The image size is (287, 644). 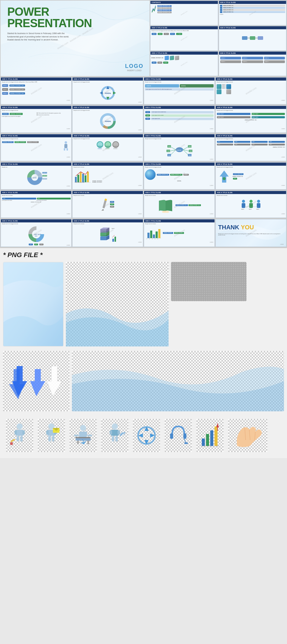 I want to click on slide-header: CONTENTS, so click(x=184, y=2).